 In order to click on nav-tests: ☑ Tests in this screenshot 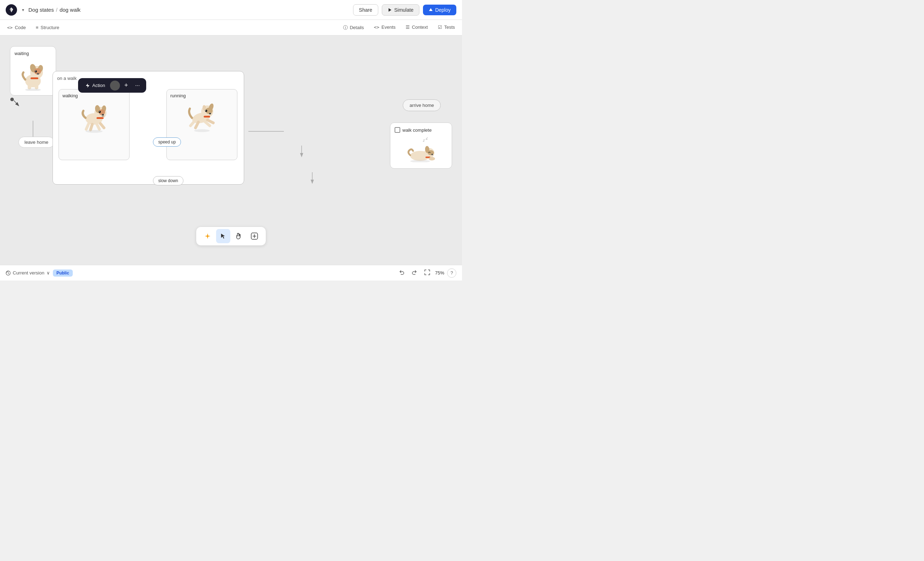, I will do `click(446, 27)`.